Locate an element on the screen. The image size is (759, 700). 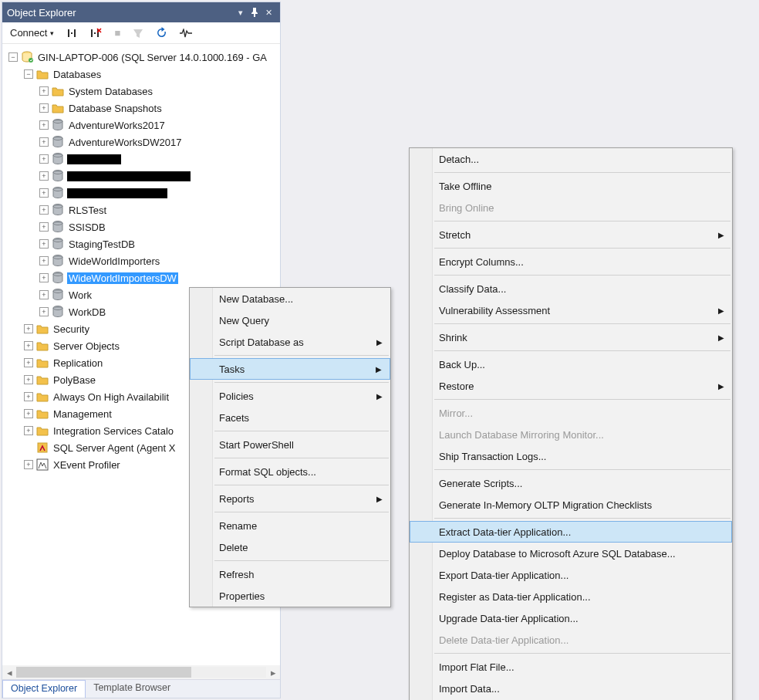
menu-item: Export Data-tier Application... is located at coordinates (571, 575).